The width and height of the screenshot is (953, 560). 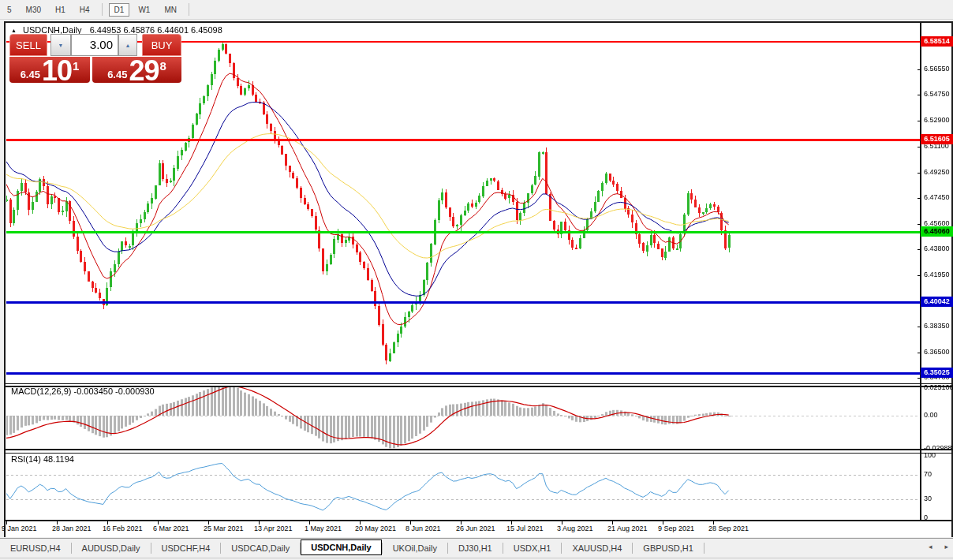 What do you see at coordinates (144, 9) in the screenshot?
I see `timeframe-button-w1: W1` at bounding box center [144, 9].